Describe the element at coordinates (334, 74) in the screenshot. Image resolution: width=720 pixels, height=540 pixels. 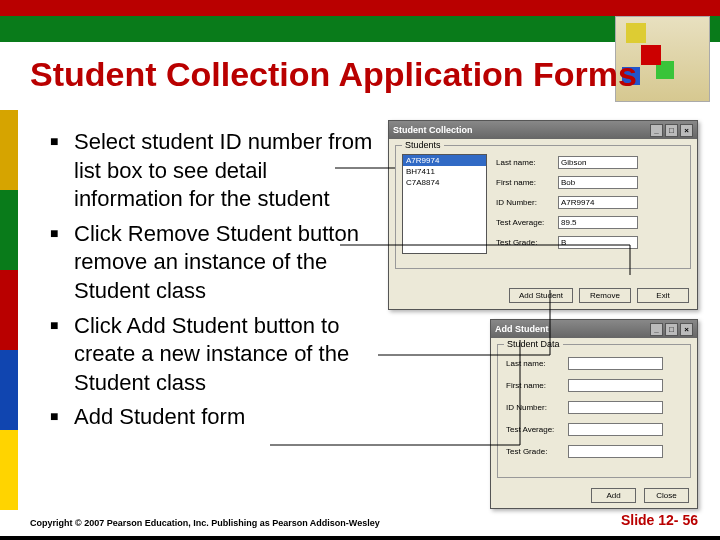
I see `slide-title: Student Collection Application Forms` at that location.